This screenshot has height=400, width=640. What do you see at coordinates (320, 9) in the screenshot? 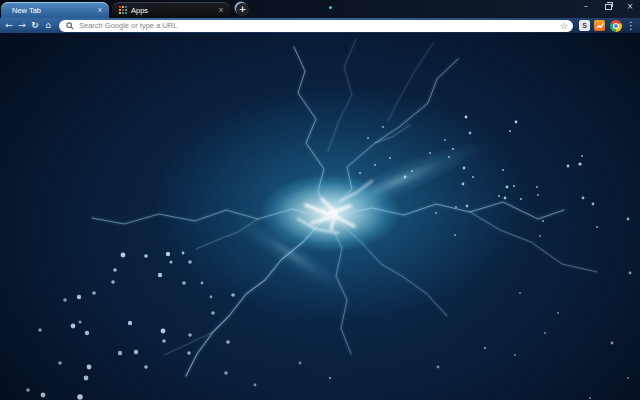
I see `tab-strip: New Tab × Apps × + – ×` at bounding box center [320, 9].